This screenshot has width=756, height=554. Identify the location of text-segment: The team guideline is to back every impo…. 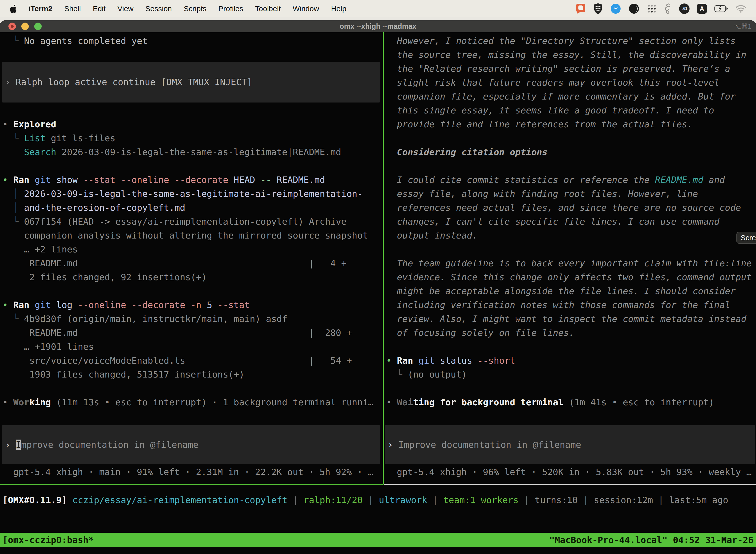
(569, 263).